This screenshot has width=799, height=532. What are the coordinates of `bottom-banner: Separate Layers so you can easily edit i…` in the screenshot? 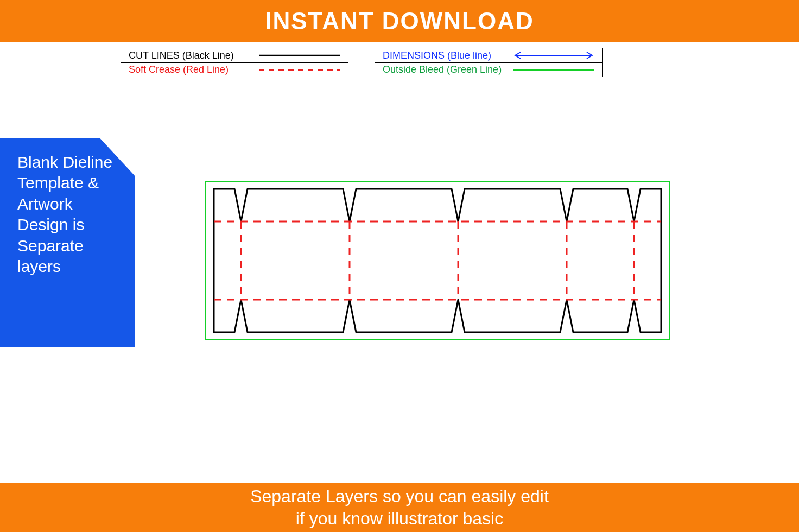 It's located at (400, 508).